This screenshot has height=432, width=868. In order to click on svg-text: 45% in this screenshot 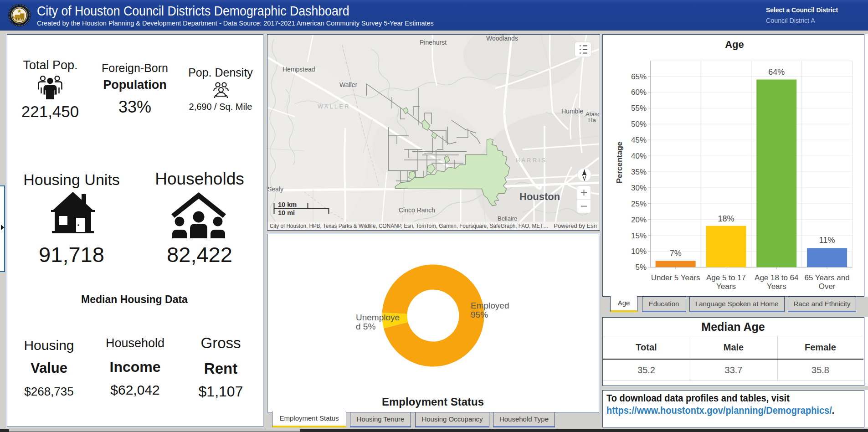, I will do `click(639, 140)`.